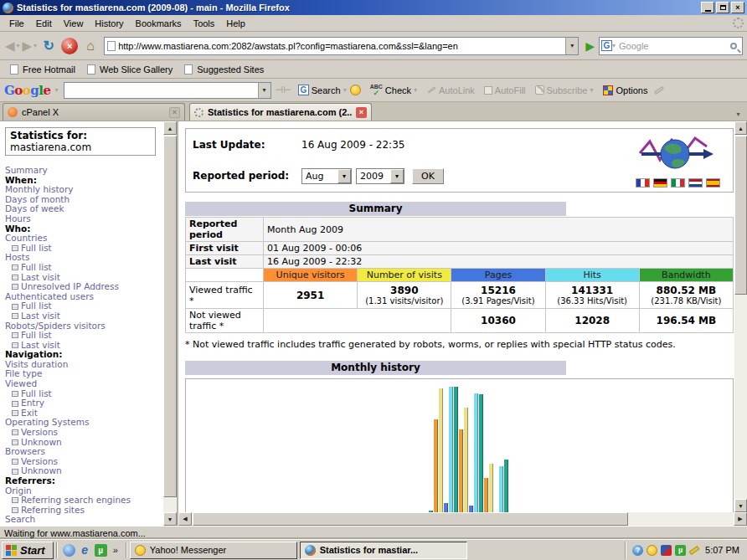 Image resolution: width=747 pixels, height=560 pixels. What do you see at coordinates (265, 90) in the screenshot?
I see `google-search-dropdown: ▾` at bounding box center [265, 90].